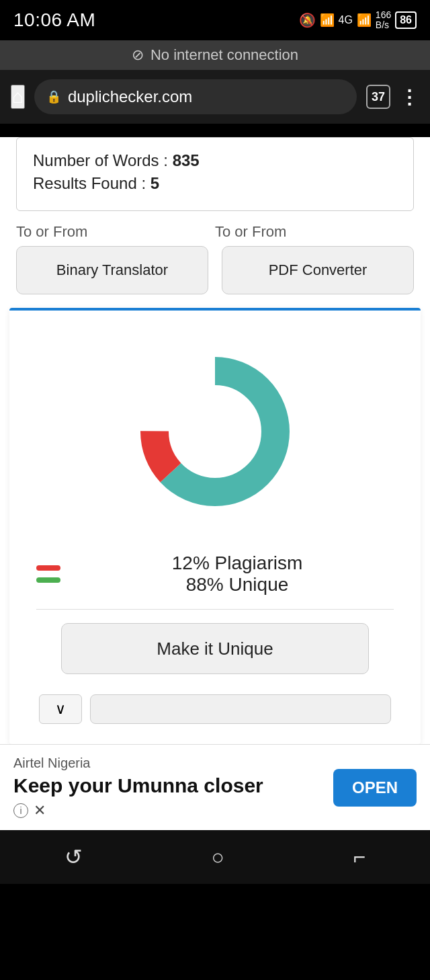 Image resolution: width=430 pixels, height=980 pixels. What do you see at coordinates (168, 786) in the screenshot?
I see `ad-headline: Keep your Umunna closer` at bounding box center [168, 786].